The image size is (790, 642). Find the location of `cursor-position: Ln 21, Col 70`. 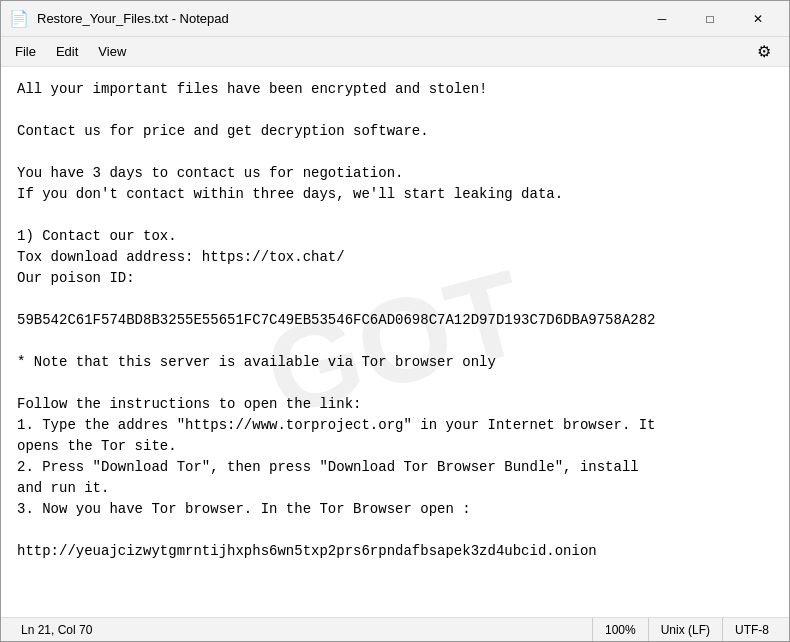

cursor-position: Ln 21, Col 70 is located at coordinates (301, 630).